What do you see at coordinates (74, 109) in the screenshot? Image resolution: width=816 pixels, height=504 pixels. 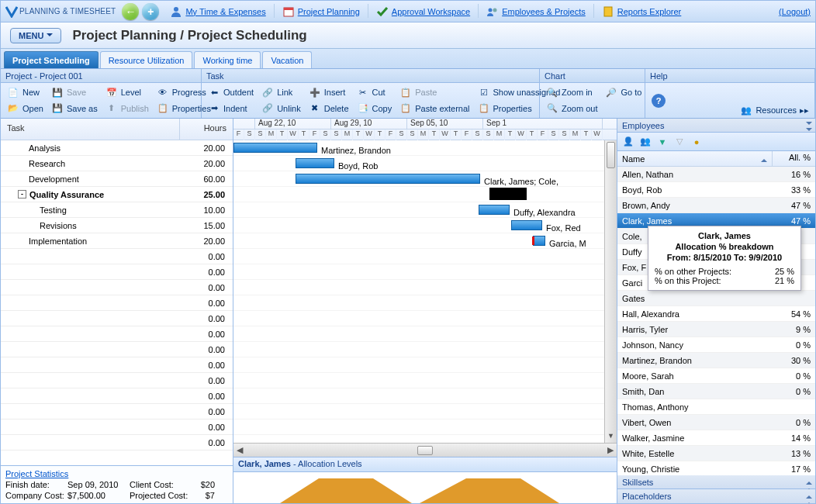 I see `btn-saveas: 💾Save as` at bounding box center [74, 109].